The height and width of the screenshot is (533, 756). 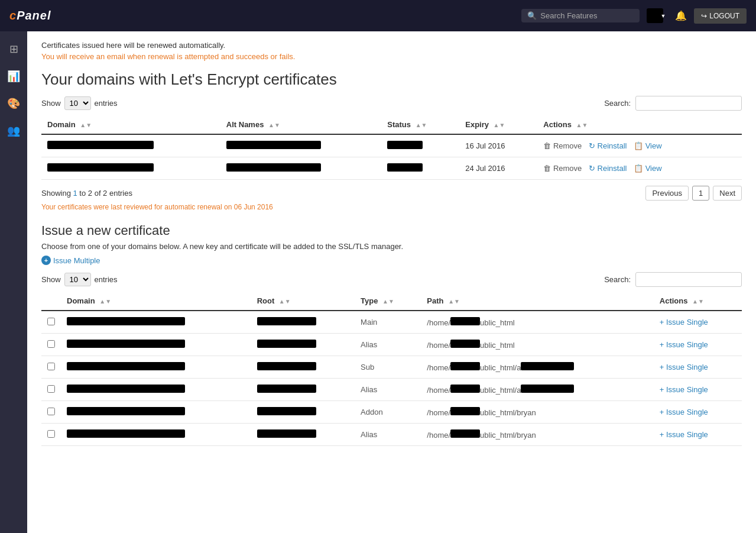 I want to click on sidebar-item-themes: 🎨, so click(x=14, y=104).